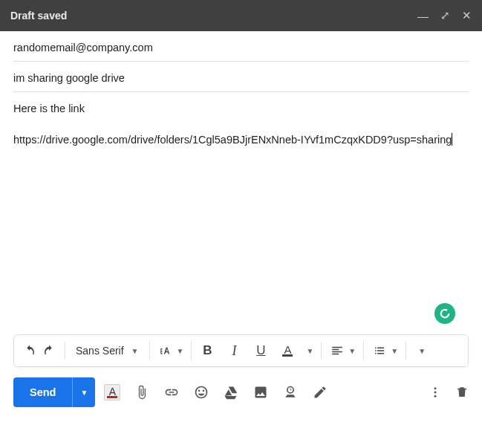 The height and width of the screenshot is (448, 482). Describe the element at coordinates (287, 351) in the screenshot. I see `text-color-button: A` at that location.